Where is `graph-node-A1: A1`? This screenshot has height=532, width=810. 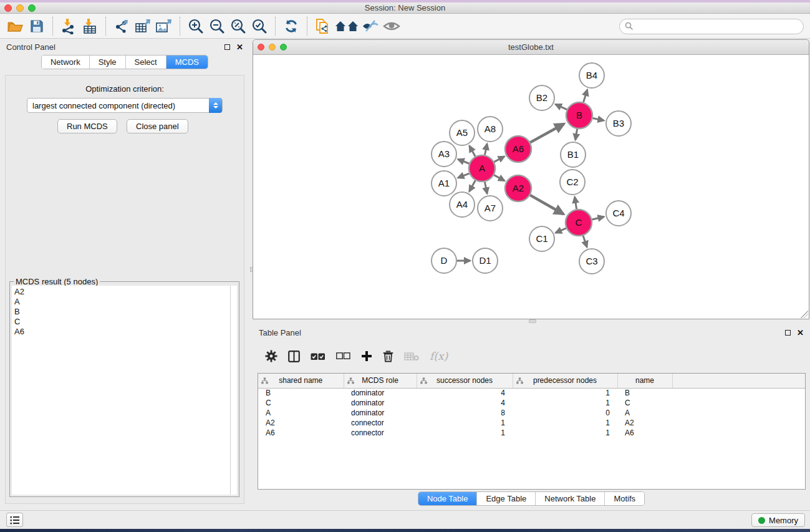
graph-node-A1: A1 is located at coordinates (444, 183).